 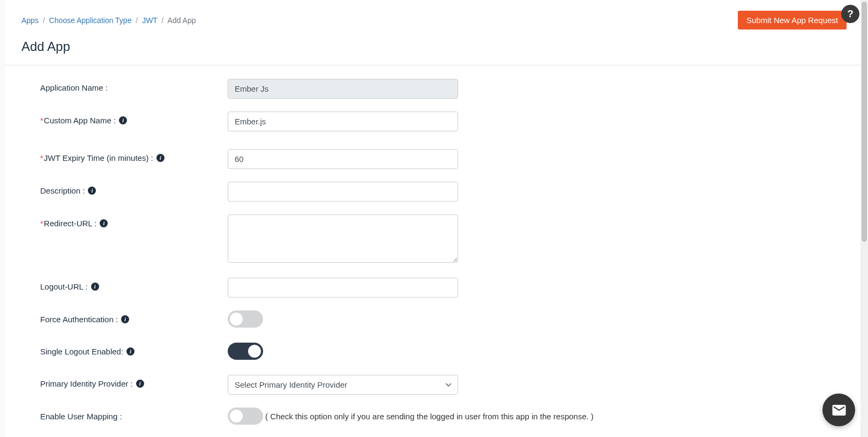 I want to click on page-title: Add App, so click(x=434, y=47).